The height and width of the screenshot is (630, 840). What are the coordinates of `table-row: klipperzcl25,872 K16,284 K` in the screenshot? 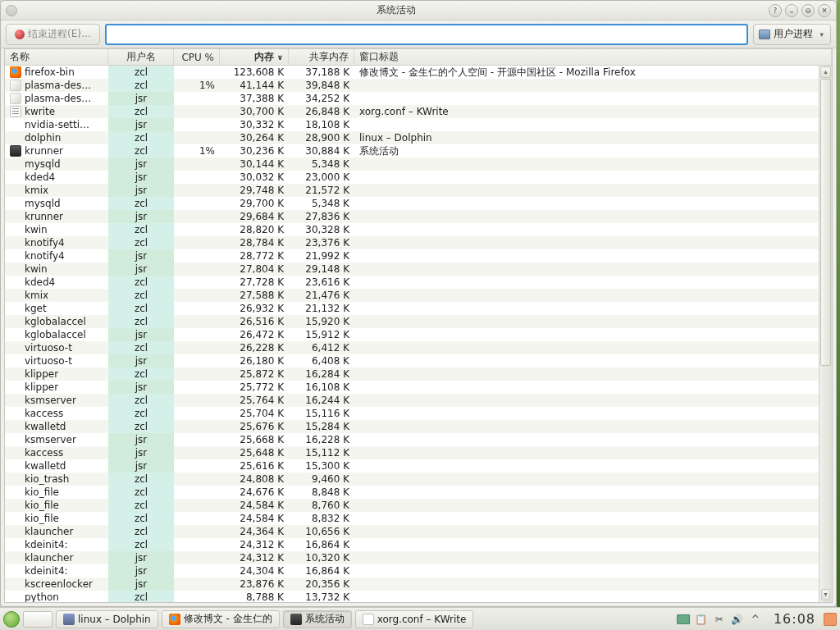 It's located at (412, 374).